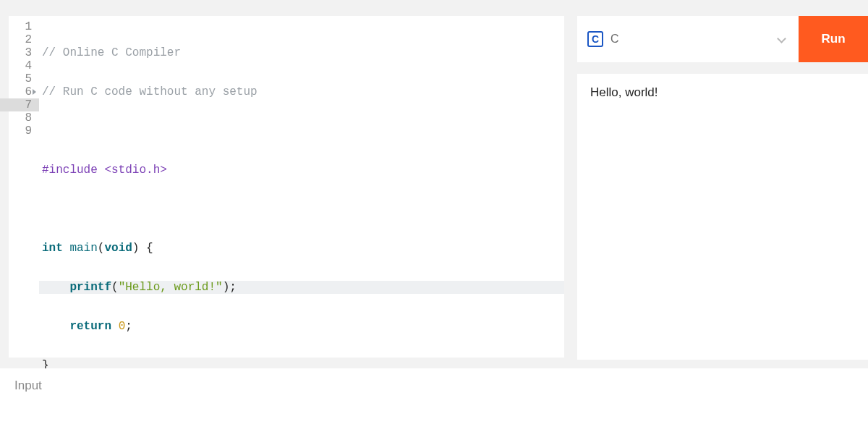 The width and height of the screenshot is (868, 448). What do you see at coordinates (723, 39) in the screenshot?
I see `controls-bar: C C Run` at bounding box center [723, 39].